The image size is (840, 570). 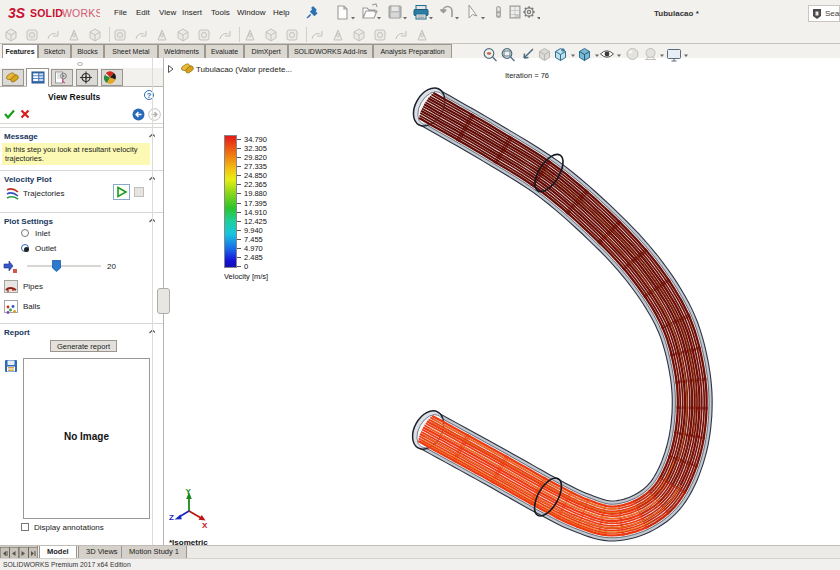 I want to click on svg-text: X, so click(x=205, y=526).